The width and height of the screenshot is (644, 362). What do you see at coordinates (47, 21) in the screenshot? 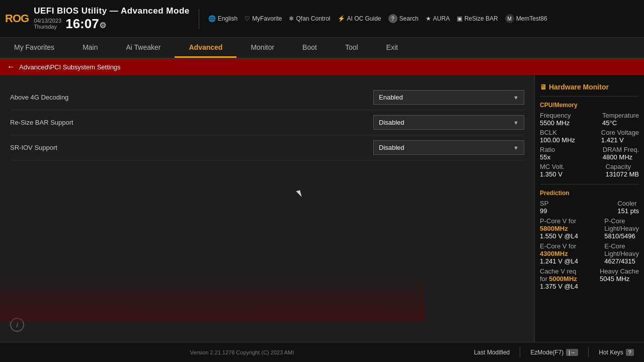
I see `bios-date: 04/13/2023` at bounding box center [47, 21].